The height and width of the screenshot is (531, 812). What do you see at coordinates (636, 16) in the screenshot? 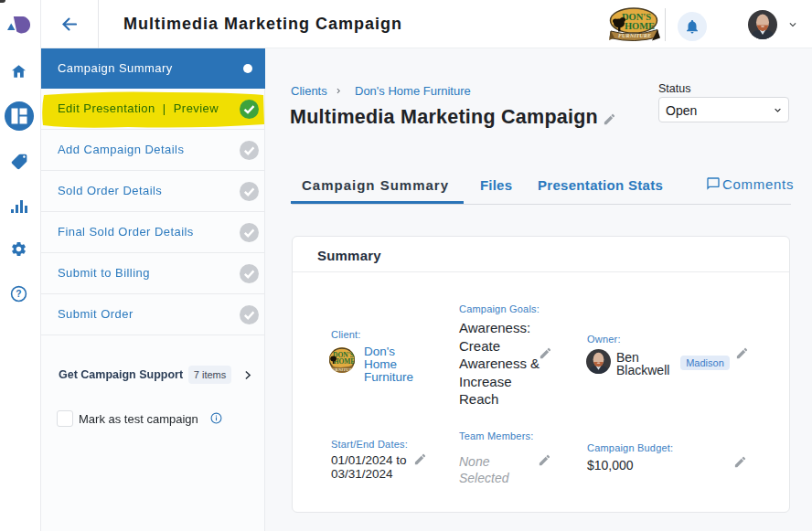
I see `svg-text: DON'S` at bounding box center [636, 16].